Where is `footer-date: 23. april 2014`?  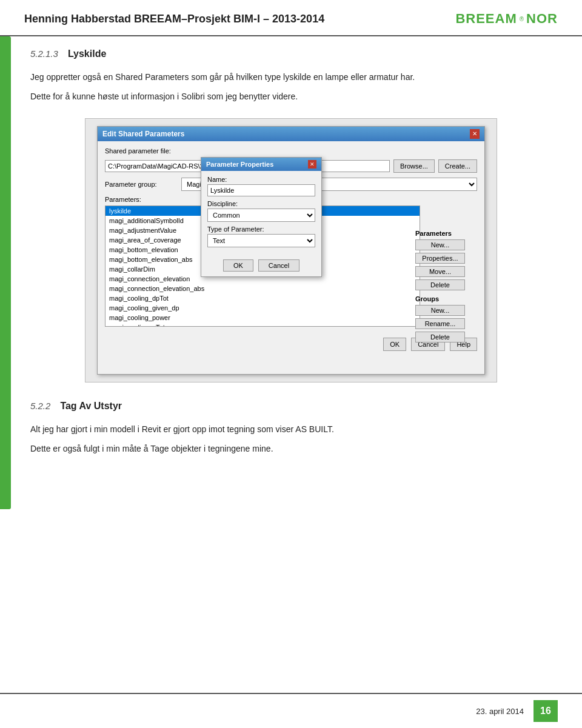 footer-date: 23. april 2014 is located at coordinates (500, 712).